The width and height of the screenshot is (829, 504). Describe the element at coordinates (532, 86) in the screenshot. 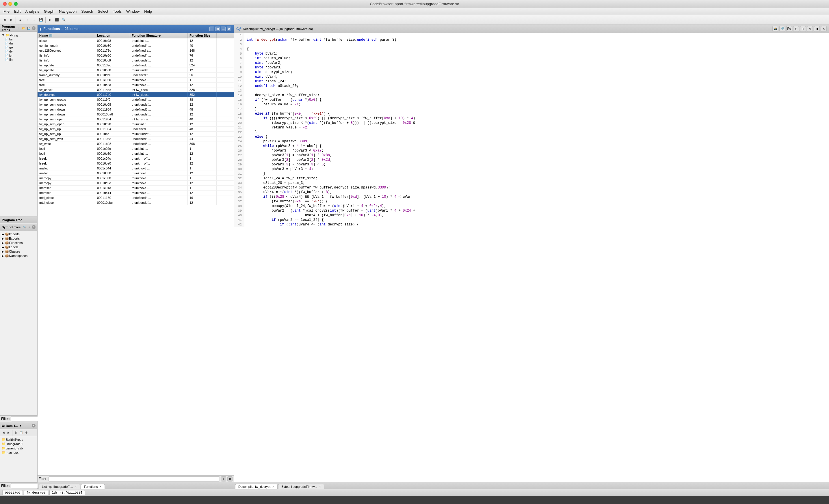

I see `code-line: 12 undefined4 uStack_20;` at that location.